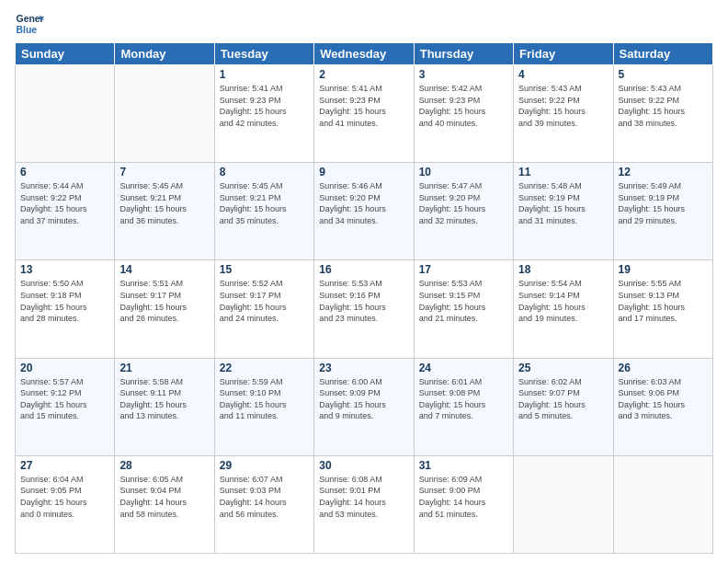  I want to click on day-info: Sunrise: 5:49 AM Sunset: 9:19 PM Dayligh…, so click(664, 203).